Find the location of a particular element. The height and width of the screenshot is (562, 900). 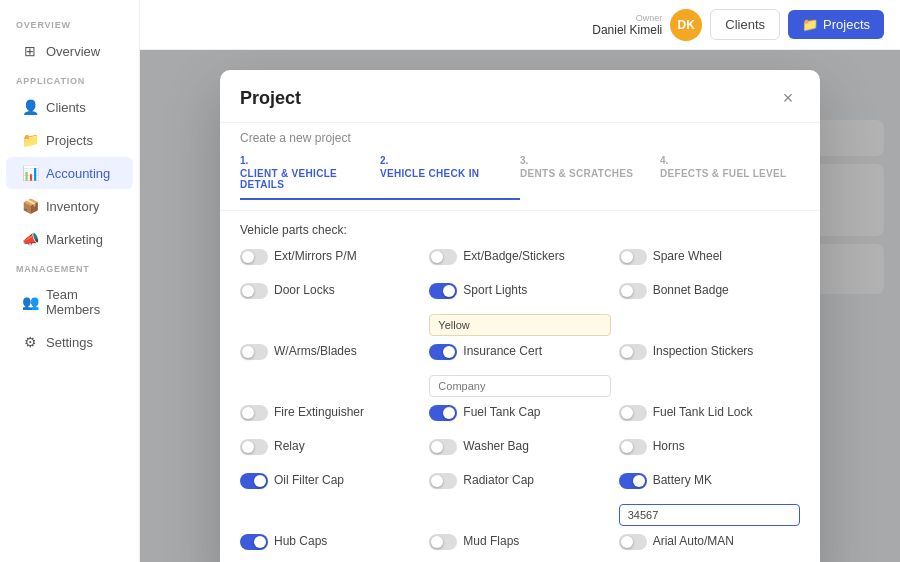

toggle-battery-mk is located at coordinates (633, 481).